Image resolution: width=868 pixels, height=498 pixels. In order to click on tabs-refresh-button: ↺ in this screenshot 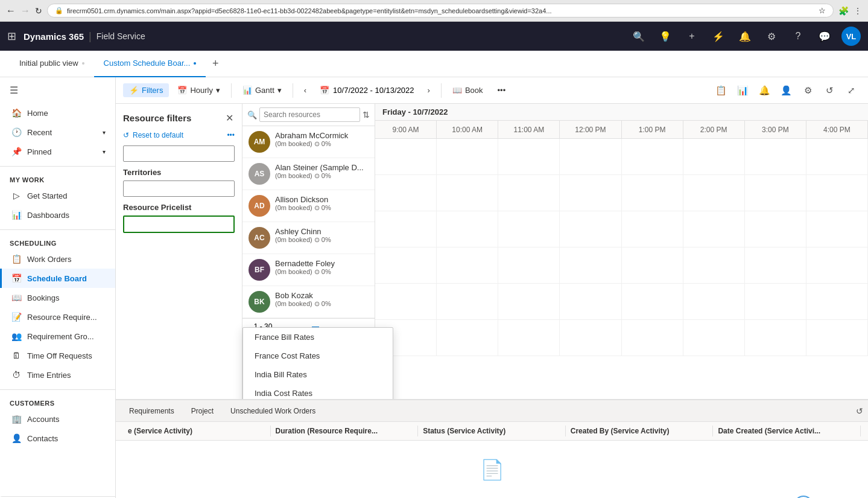, I will do `click(860, 411)`.